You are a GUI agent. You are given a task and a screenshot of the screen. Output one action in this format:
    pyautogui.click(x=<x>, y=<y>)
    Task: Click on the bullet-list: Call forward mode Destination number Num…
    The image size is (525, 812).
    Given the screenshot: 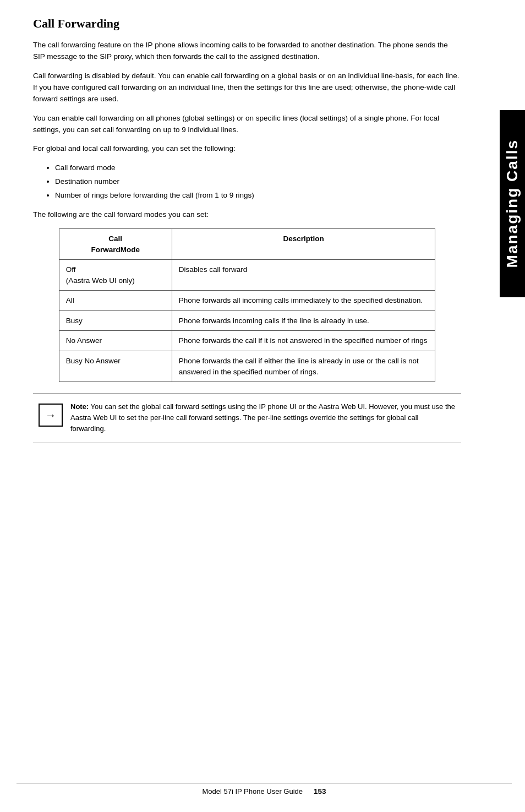 What is the action you would take?
    pyautogui.click(x=258, y=182)
    